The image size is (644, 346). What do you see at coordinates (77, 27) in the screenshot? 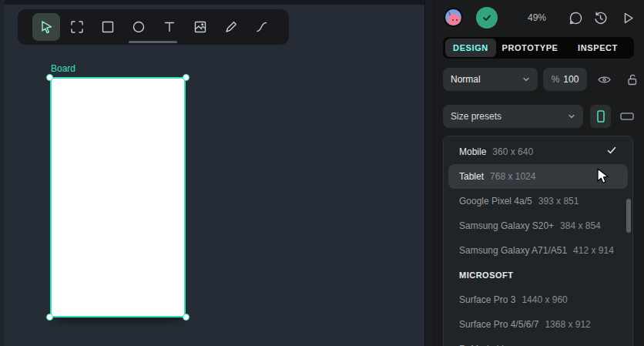
I see `tool-board` at bounding box center [77, 27].